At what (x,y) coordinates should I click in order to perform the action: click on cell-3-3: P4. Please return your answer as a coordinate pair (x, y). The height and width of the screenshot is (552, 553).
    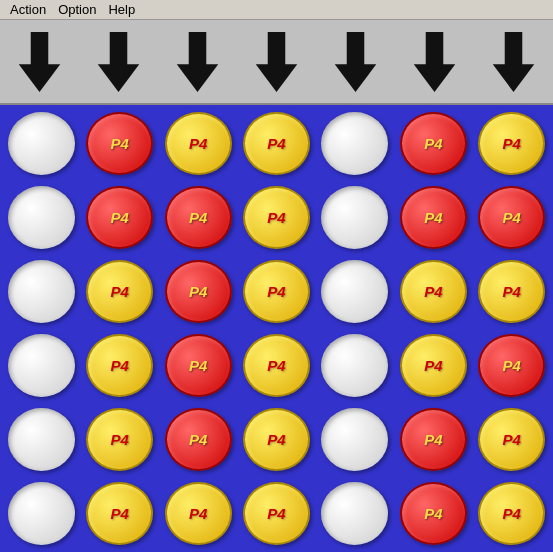
    Looking at the image, I should click on (276, 366).